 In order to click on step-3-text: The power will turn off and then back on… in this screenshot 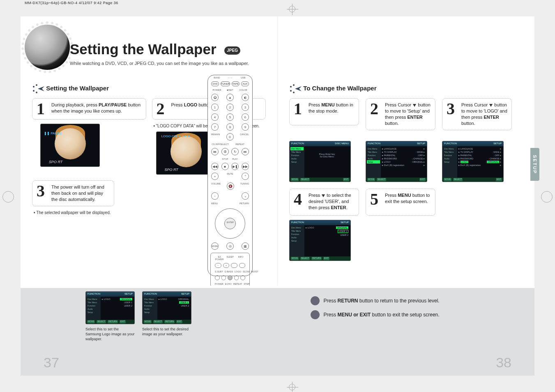, I will do `click(81, 193)`.